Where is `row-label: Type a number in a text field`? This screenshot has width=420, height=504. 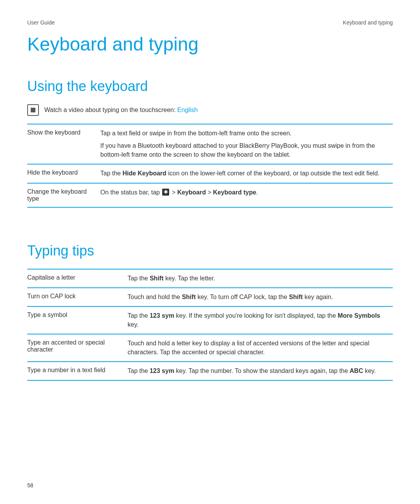 row-label: Type a number in a text field is located at coordinates (77, 371).